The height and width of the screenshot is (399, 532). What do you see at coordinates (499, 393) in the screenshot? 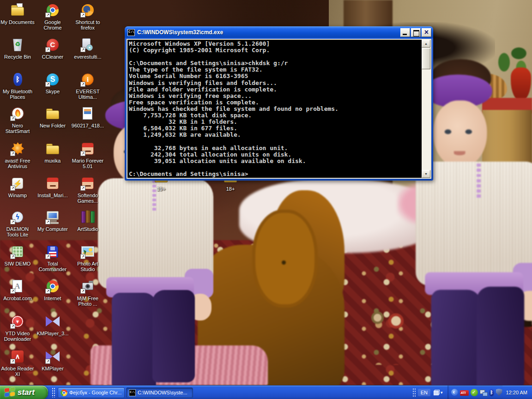
I see `windows-security-tray-icon` at bounding box center [499, 393].